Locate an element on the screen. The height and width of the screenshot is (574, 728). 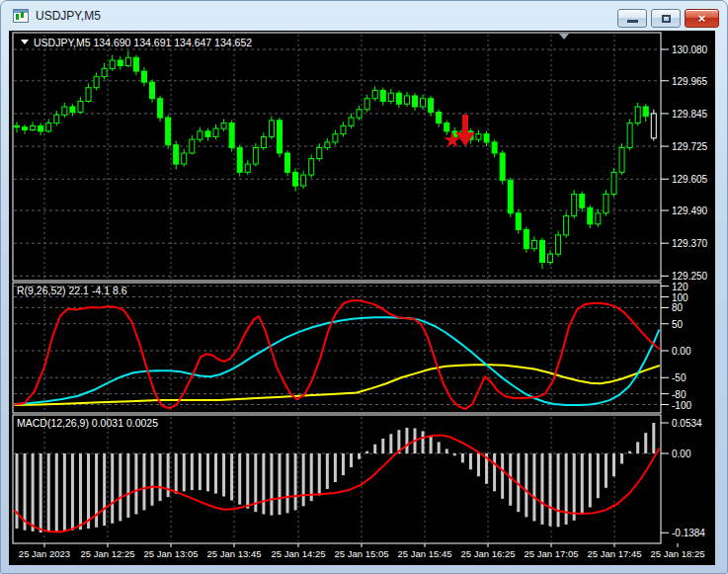
close-button: × is located at coordinates (701, 18).